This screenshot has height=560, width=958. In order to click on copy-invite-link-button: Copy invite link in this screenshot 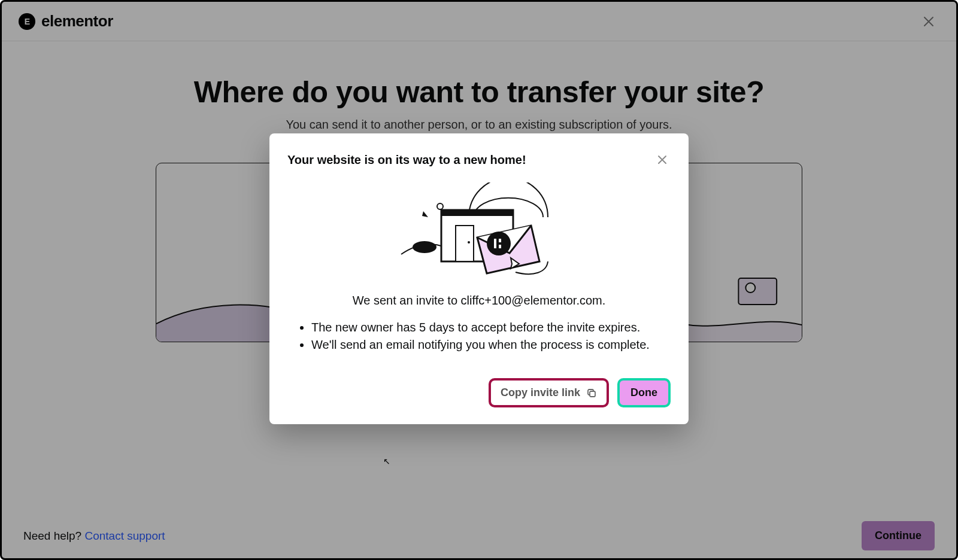, I will do `click(548, 392)`.